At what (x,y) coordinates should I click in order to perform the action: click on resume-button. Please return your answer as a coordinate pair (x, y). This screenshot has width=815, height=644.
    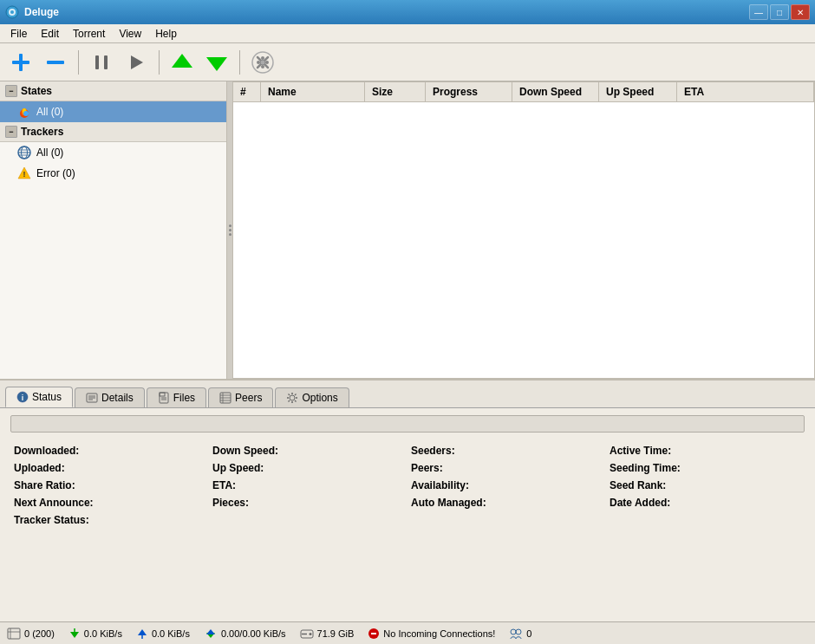
    Looking at the image, I should click on (136, 62).